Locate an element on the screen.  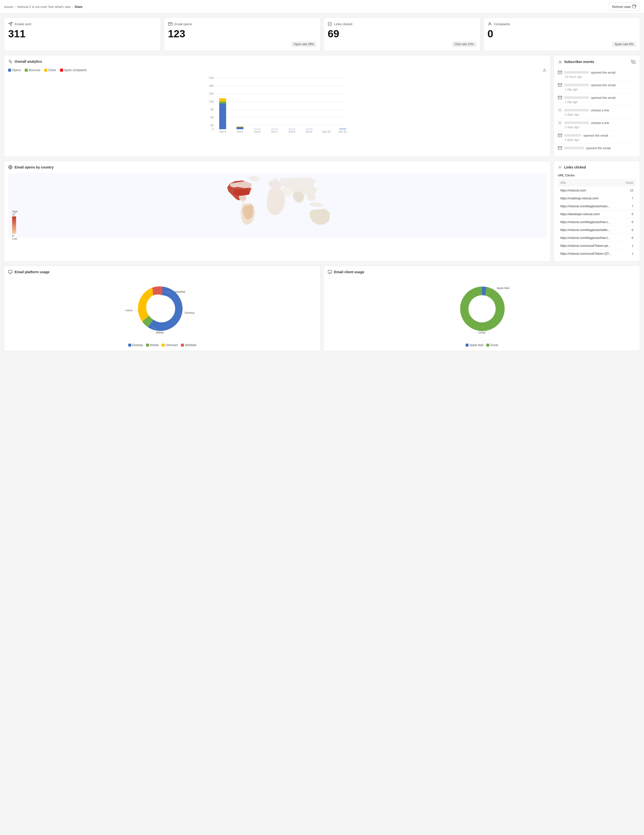
globe-icon is located at coordinates (10, 167).